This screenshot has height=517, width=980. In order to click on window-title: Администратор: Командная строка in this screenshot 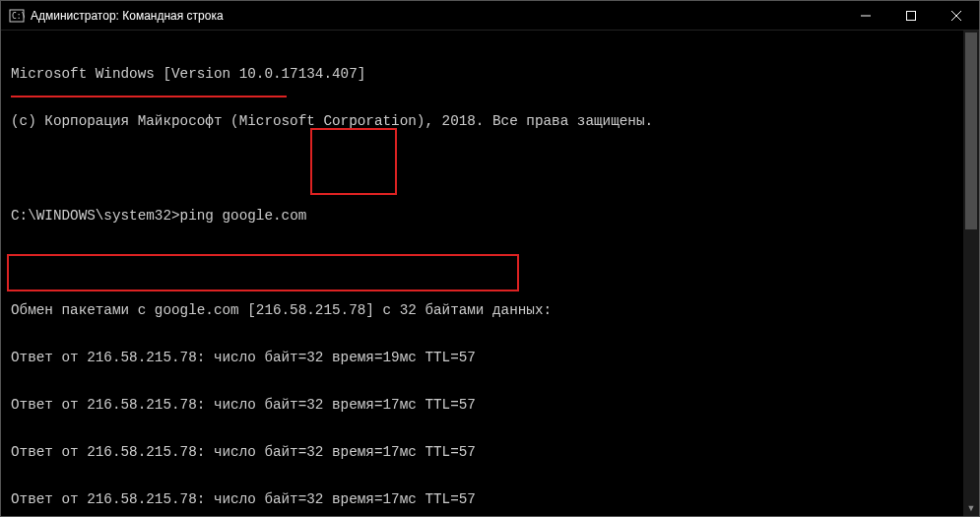, I will do `click(437, 16)`.